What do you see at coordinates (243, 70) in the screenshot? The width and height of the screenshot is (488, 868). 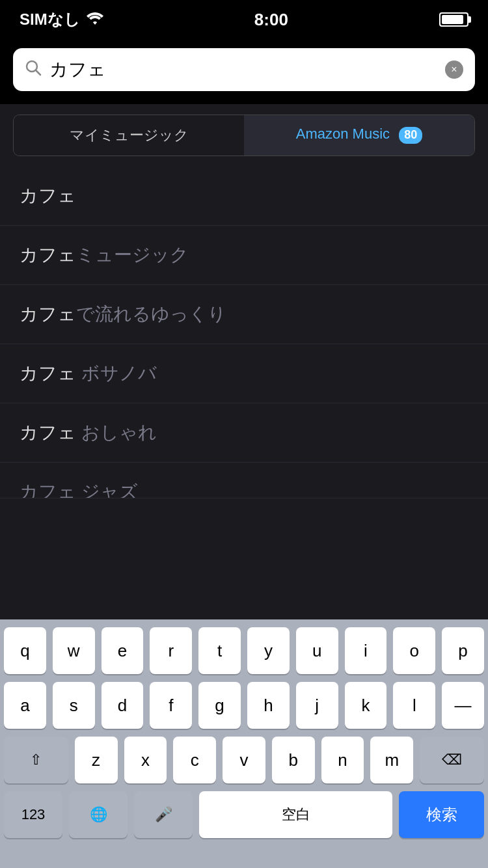 I see `search-input: カフェ` at bounding box center [243, 70].